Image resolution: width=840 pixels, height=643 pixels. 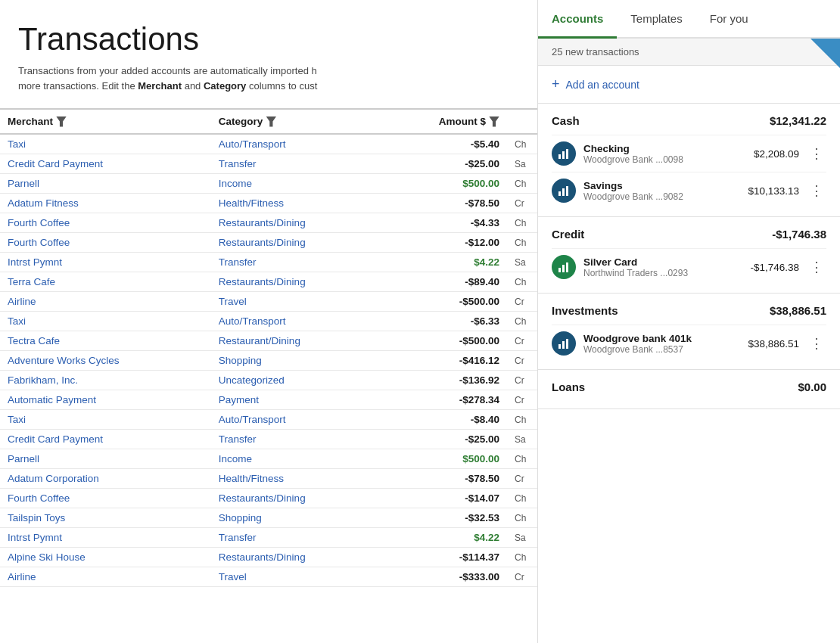 I want to click on merchant-cell: Automatic Payment, so click(x=106, y=400).